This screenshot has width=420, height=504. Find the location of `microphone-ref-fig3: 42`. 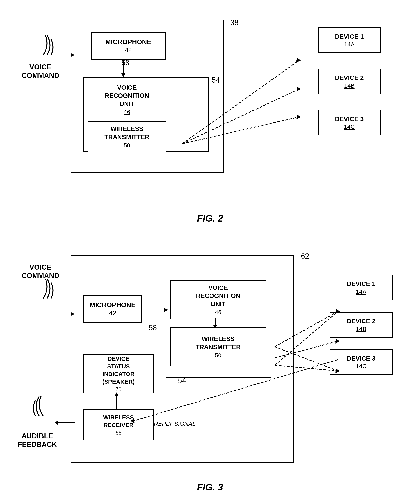

microphone-ref-fig3: 42 is located at coordinates (113, 313).